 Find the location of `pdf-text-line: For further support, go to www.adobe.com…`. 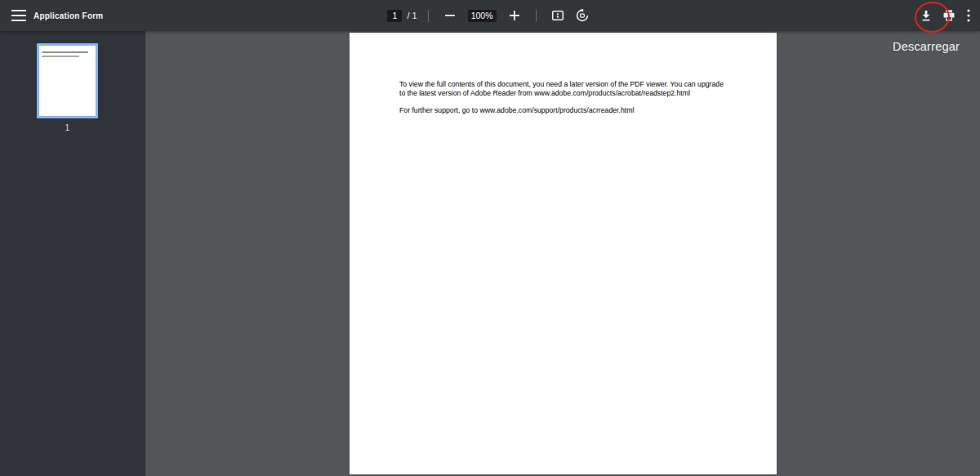

pdf-text-line: For further support, go to www.adobe.com… is located at coordinates (516, 110).